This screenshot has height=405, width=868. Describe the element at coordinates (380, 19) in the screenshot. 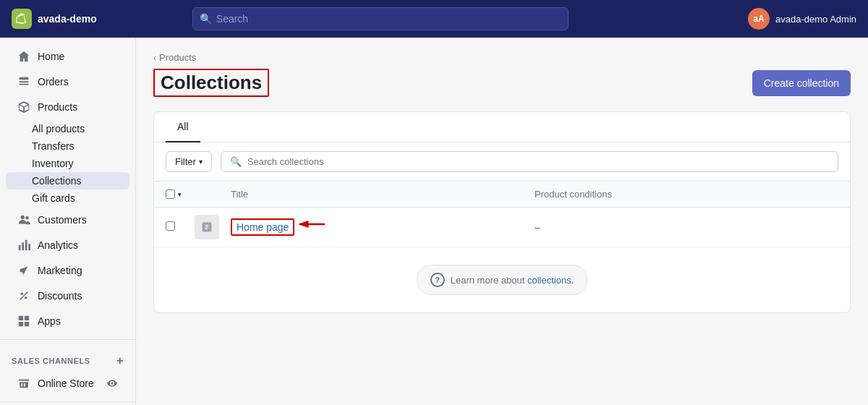

I see `search-input` at that location.